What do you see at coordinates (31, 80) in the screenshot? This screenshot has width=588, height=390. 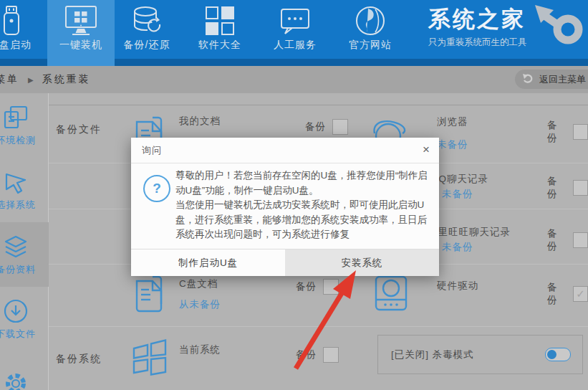 I see `breadcrumb-arrow-icon: ▶` at bounding box center [31, 80].